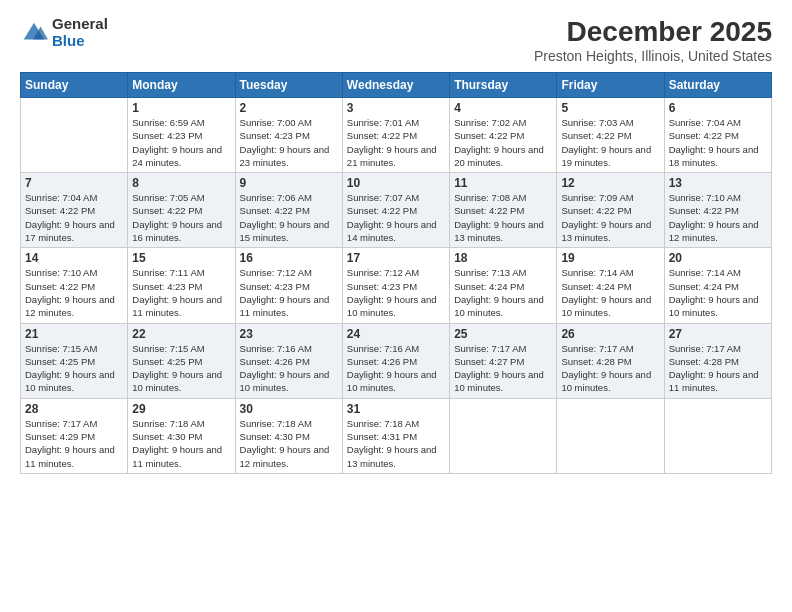 This screenshot has width=792, height=612. I want to click on table-row: 30Sunrise: 7:18 AMSunset: 4:30 PMDayligh…, so click(288, 436).